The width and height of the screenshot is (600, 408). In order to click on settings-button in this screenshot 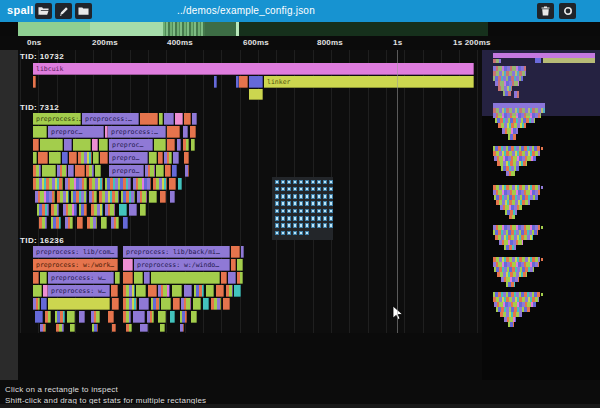, I will do `click(568, 11)`.